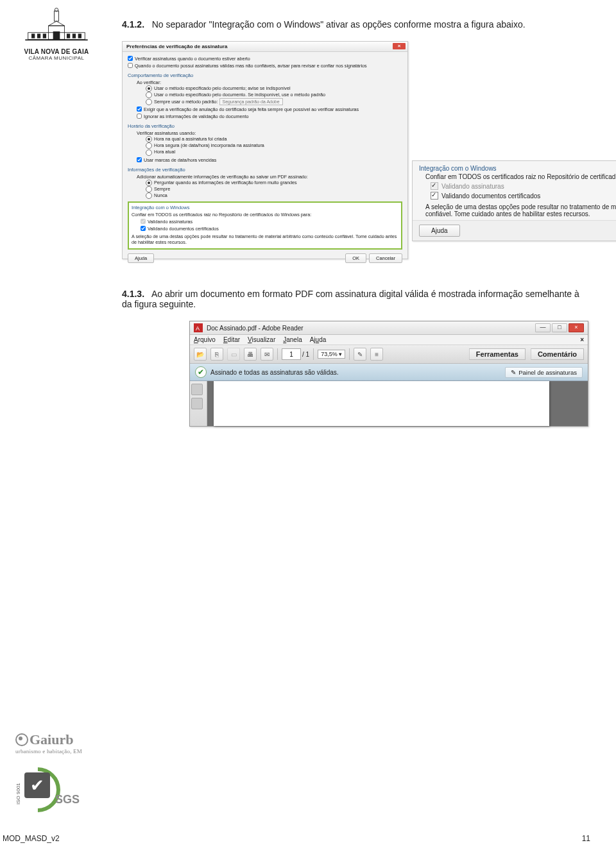  Describe the element at coordinates (291, 354) in the screenshot. I see `page-input` at that location.